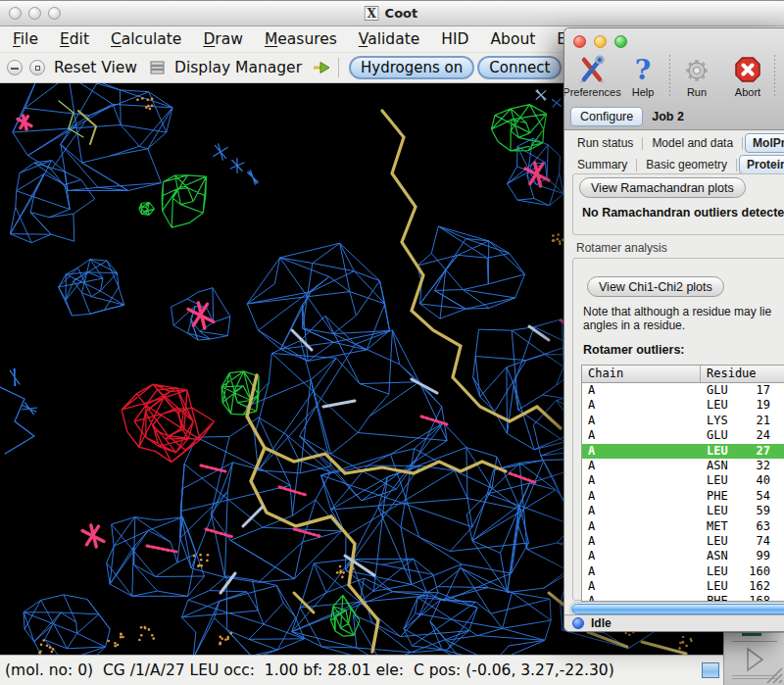 The height and width of the screenshot is (685, 784). I want to click on tab-basic-geometry: Basic geometry, so click(686, 165).